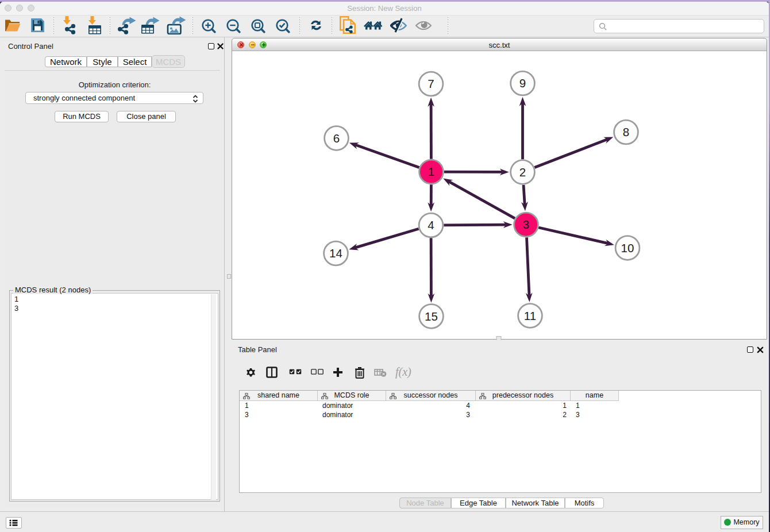 Image resolution: width=770 pixels, height=532 pixels. What do you see at coordinates (627, 247) in the screenshot?
I see `svg-text: 10` at bounding box center [627, 247].